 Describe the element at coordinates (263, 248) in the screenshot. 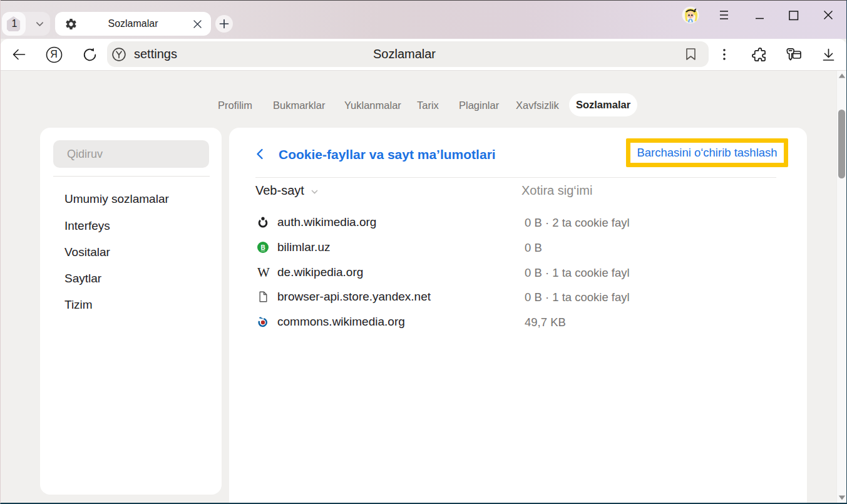

I see `svg-text: B` at that location.